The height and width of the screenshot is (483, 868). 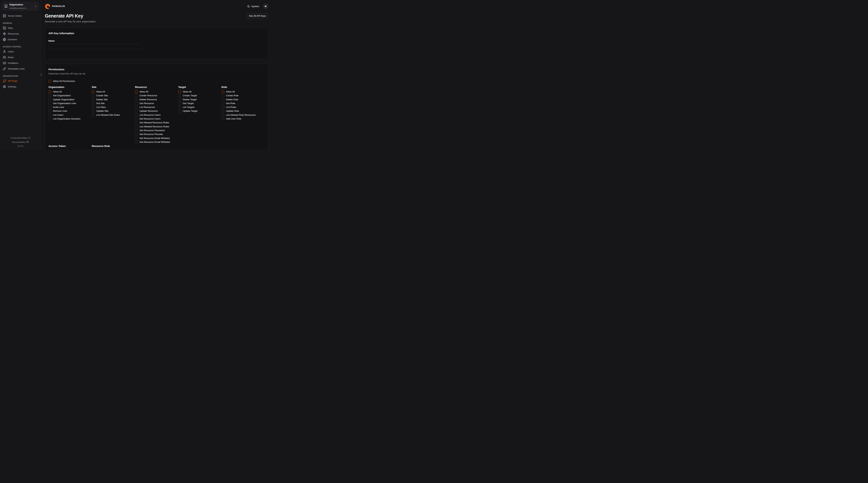 I want to click on checkbox-site-list-sites, so click(x=93, y=107).